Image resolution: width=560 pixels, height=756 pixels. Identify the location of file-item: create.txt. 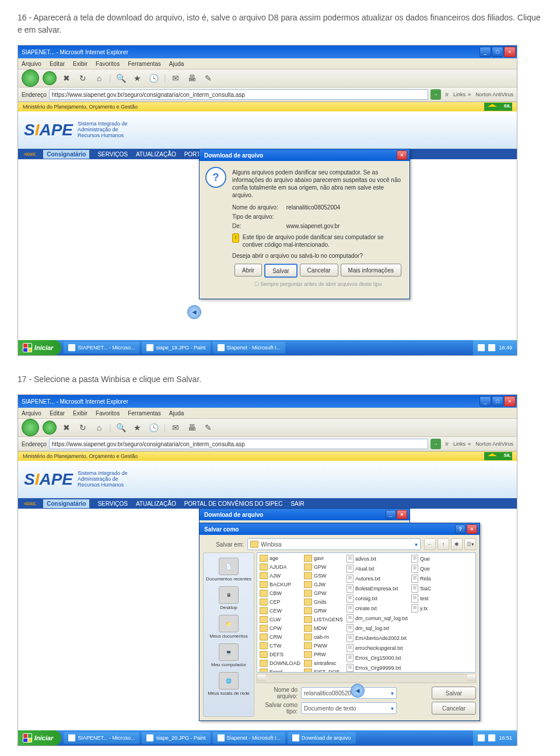
(377, 608).